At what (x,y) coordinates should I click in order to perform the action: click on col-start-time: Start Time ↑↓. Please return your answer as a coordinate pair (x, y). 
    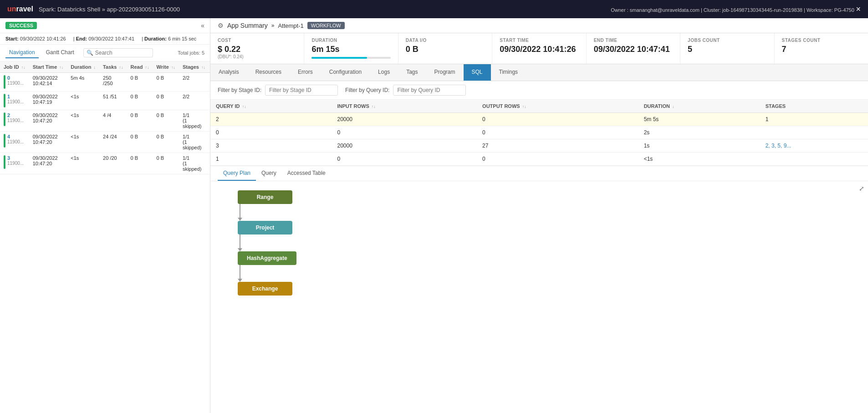
    Looking at the image, I should click on (48, 67).